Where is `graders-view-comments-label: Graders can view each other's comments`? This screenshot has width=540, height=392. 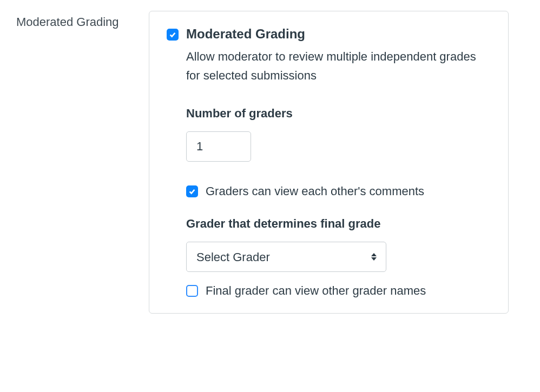
graders-view-comments-label: Graders can view each other's comments is located at coordinates (315, 191).